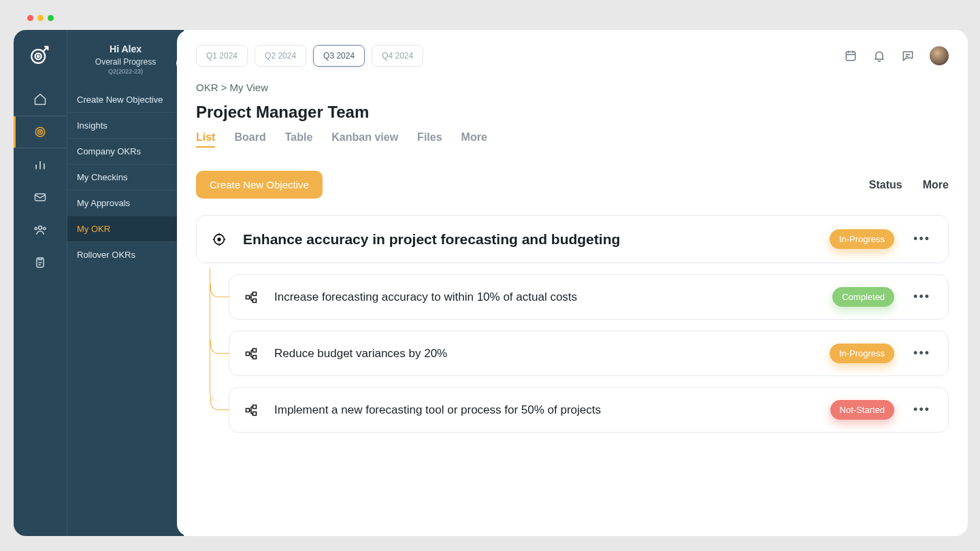 Image resolution: width=980 pixels, height=551 pixels. Describe the element at coordinates (125, 151) in the screenshot. I see `nav-company-okrs: Company OKRs` at that location.